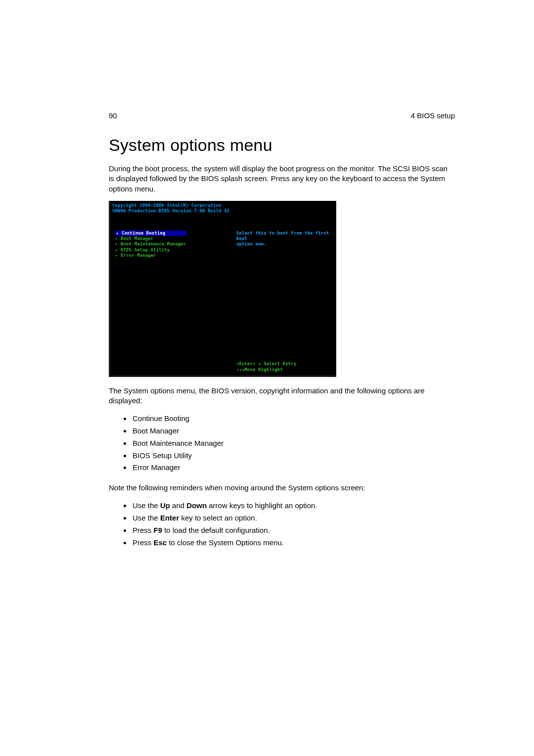  I want to click on bios-copyright: Copyright 1996-2006 Intel(R) Corporation, so click(171, 206).